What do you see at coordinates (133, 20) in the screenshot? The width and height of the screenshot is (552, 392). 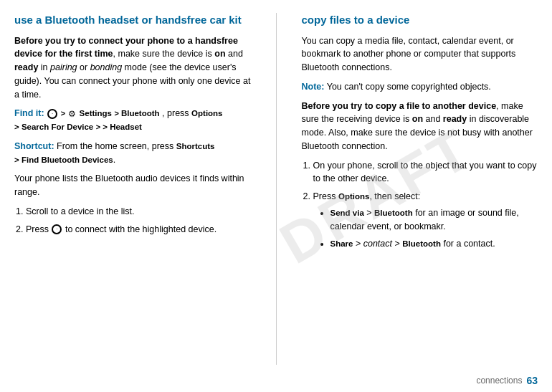 I see `left-title: use a Bluetooth headset or handsfree car…` at bounding box center [133, 20].